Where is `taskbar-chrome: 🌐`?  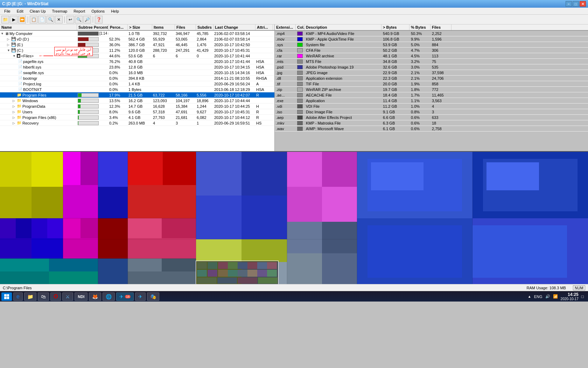 taskbar-chrome: 🌐 is located at coordinates (108, 297).